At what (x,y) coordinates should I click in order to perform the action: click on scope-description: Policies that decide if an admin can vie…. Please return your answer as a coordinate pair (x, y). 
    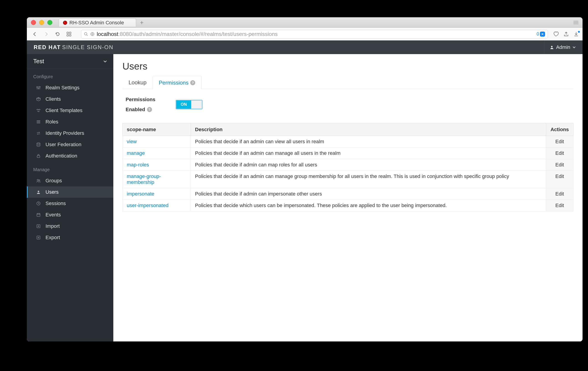
    Looking at the image, I should click on (369, 141).